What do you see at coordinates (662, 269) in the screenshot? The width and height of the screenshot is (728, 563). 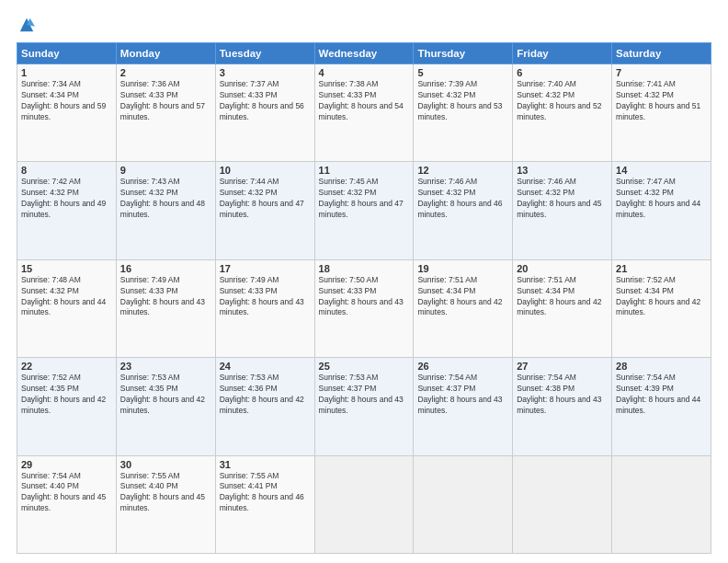 I see `day-number: 21` at bounding box center [662, 269].